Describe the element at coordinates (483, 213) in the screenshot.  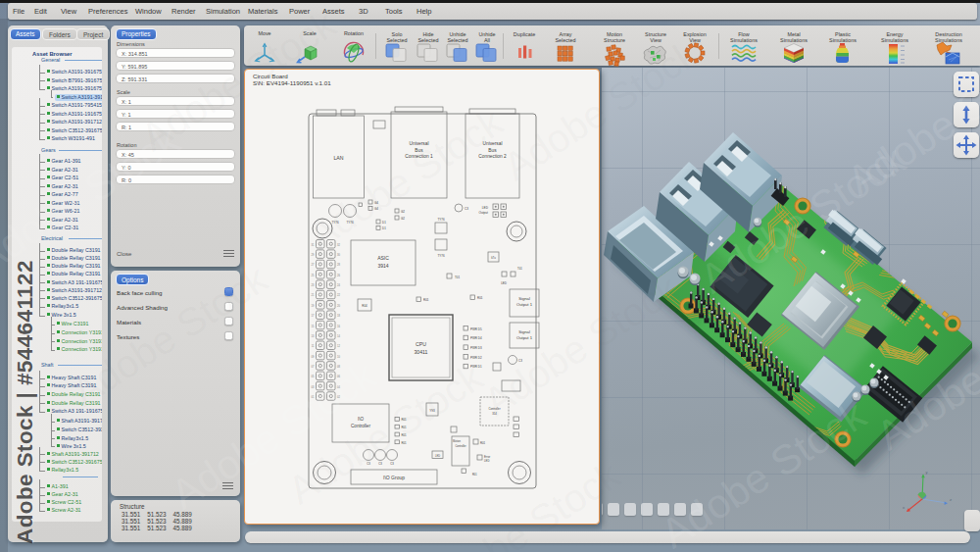
I see `svg-text: Output` at that location.